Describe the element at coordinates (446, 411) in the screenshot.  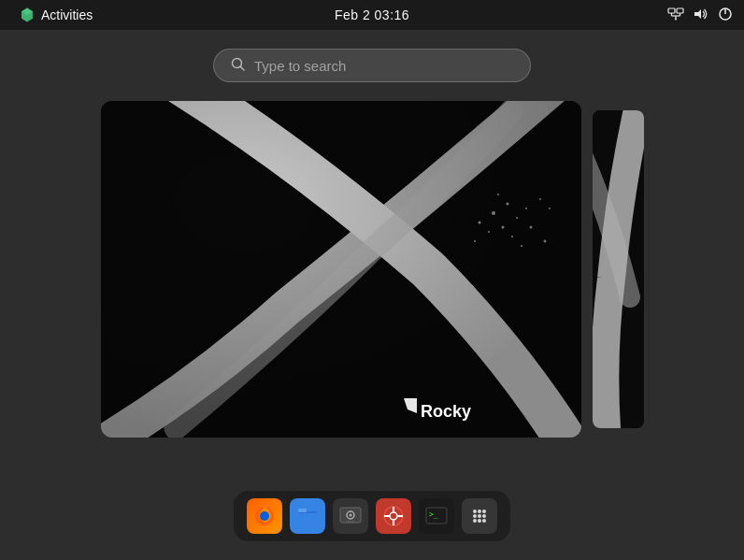
I see `svg-text: Rocky` at that location.